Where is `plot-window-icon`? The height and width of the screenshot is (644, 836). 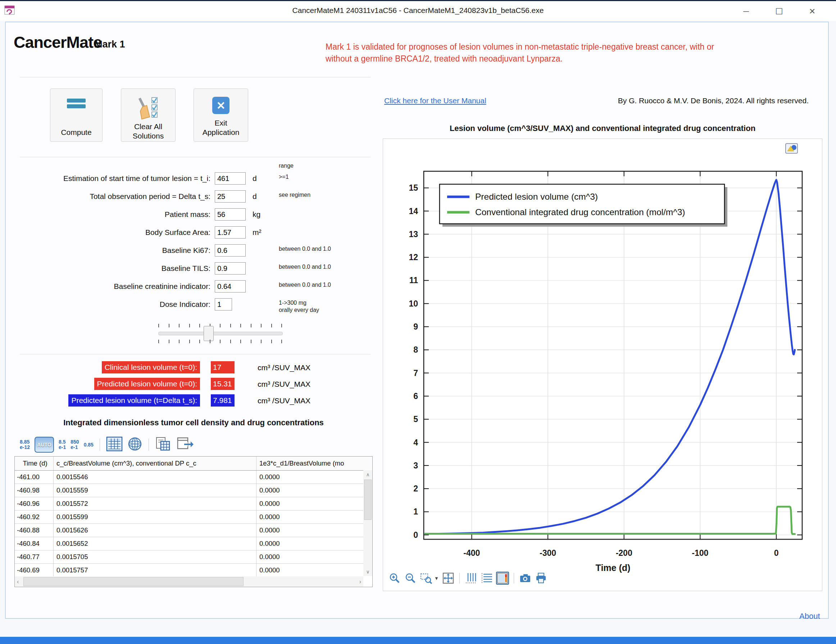
plot-window-icon is located at coordinates (792, 149).